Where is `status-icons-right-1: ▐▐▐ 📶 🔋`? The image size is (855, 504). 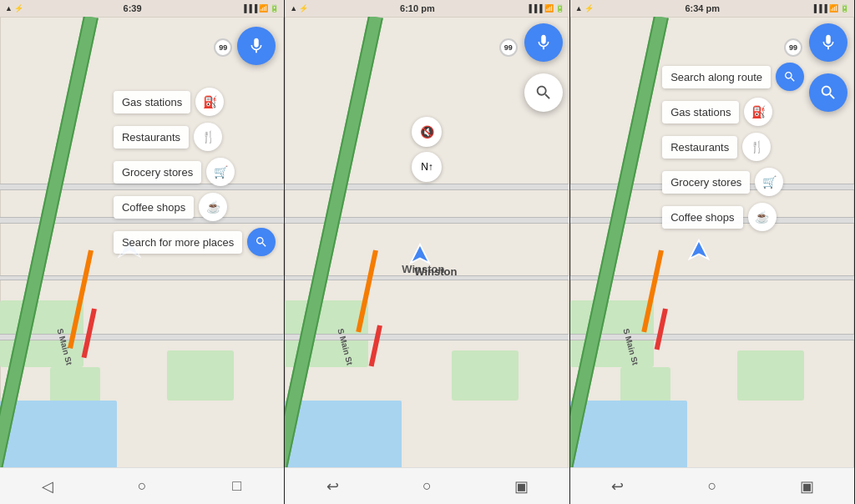 status-icons-right-1: ▐▐▐ 📶 🔋 is located at coordinates (261, 8).